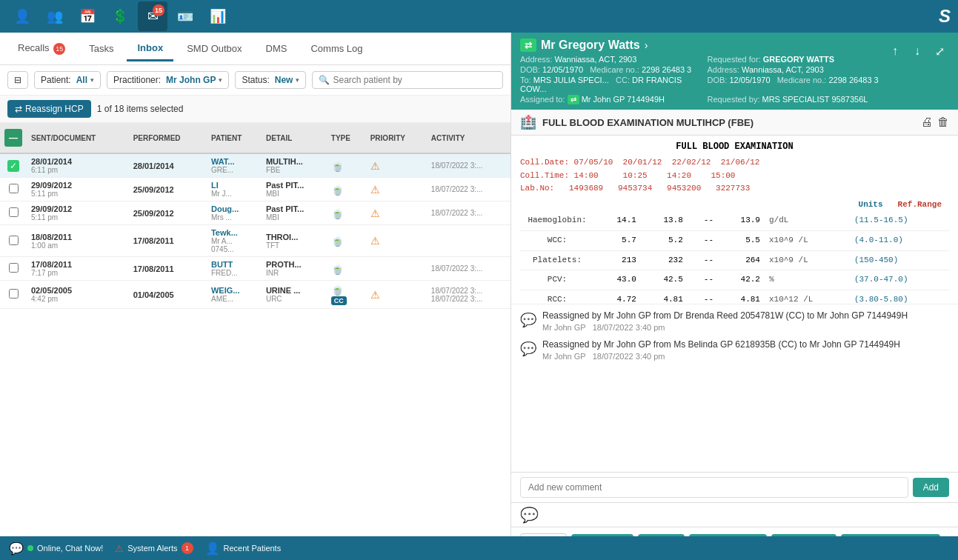 This screenshot has width=958, height=560. Describe the element at coordinates (153, 16) in the screenshot. I see `mail-nav-icon: ✉ 15` at that location.